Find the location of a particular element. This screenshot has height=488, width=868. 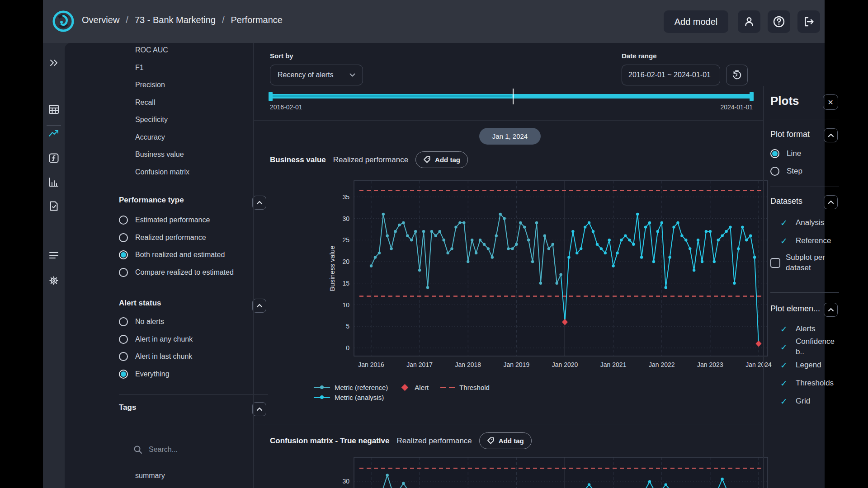

checkbox-option: ✓Legend is located at coordinates (807, 365).